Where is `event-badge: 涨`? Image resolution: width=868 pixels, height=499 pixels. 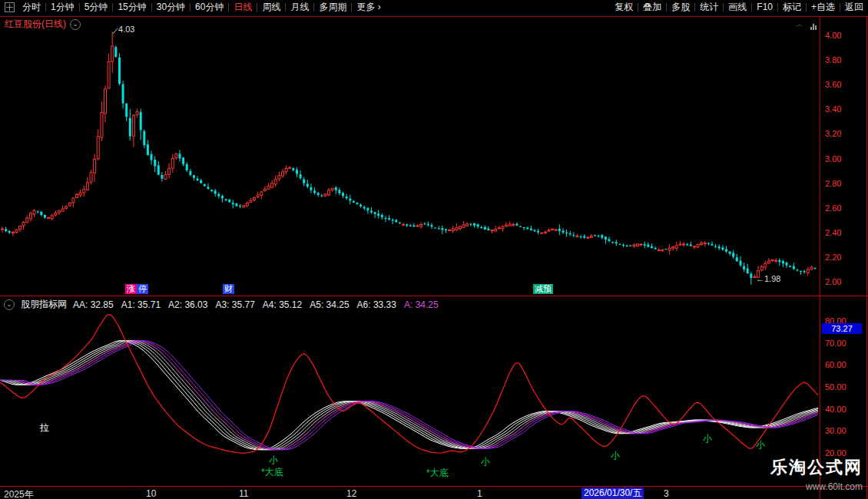 event-badge: 涨 is located at coordinates (131, 289).